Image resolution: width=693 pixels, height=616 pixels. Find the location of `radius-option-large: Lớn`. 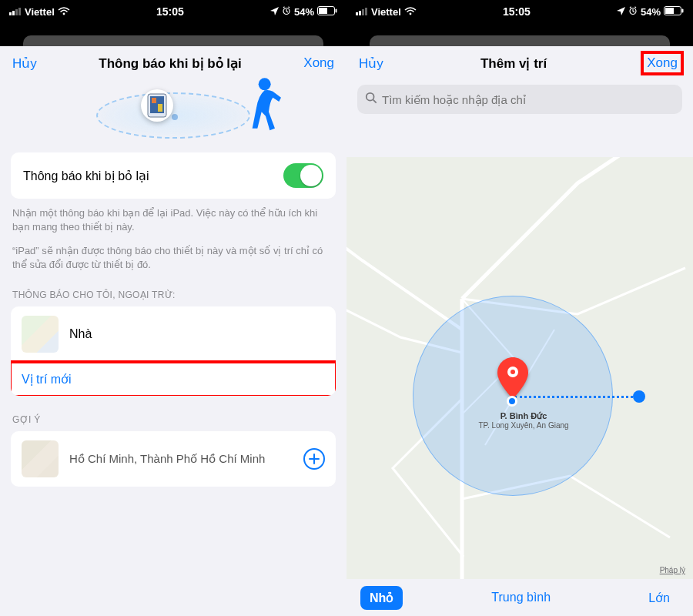

radius-option-large: Lớn is located at coordinates (659, 598).